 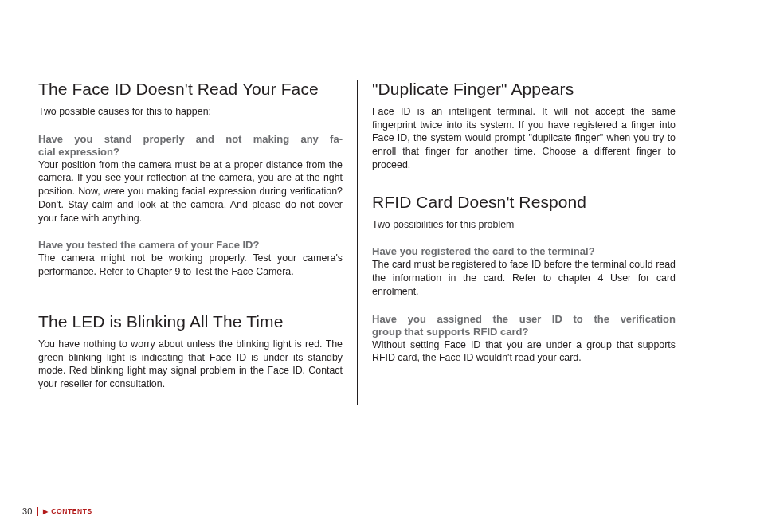 What do you see at coordinates (72, 511) in the screenshot?
I see `contents-label: CONTENTS` at bounding box center [72, 511].